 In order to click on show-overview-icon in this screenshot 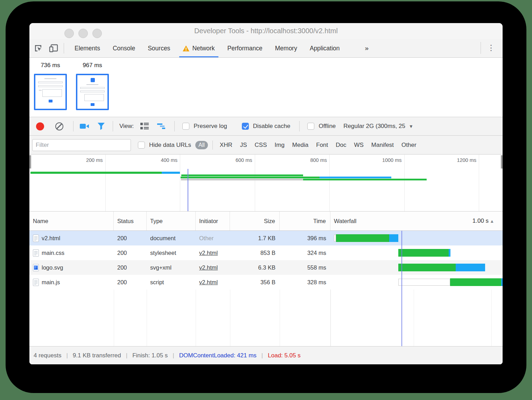, I will do `click(162, 126)`.